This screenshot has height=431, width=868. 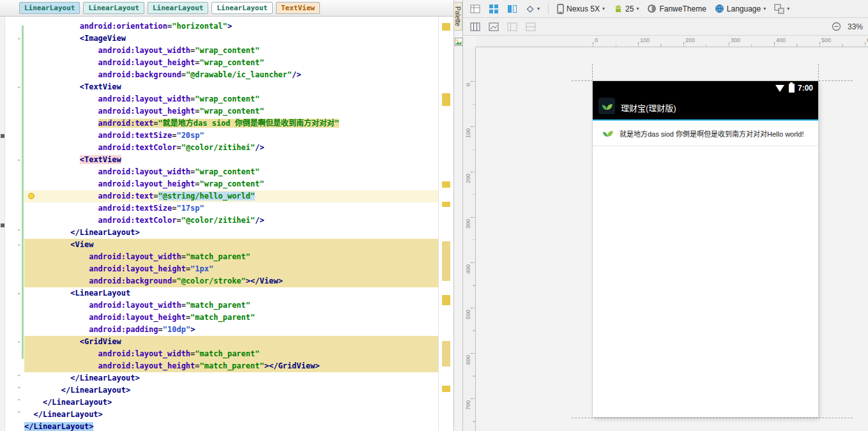 I want to click on code-line: android:layout_height="1px", so click(x=231, y=269).